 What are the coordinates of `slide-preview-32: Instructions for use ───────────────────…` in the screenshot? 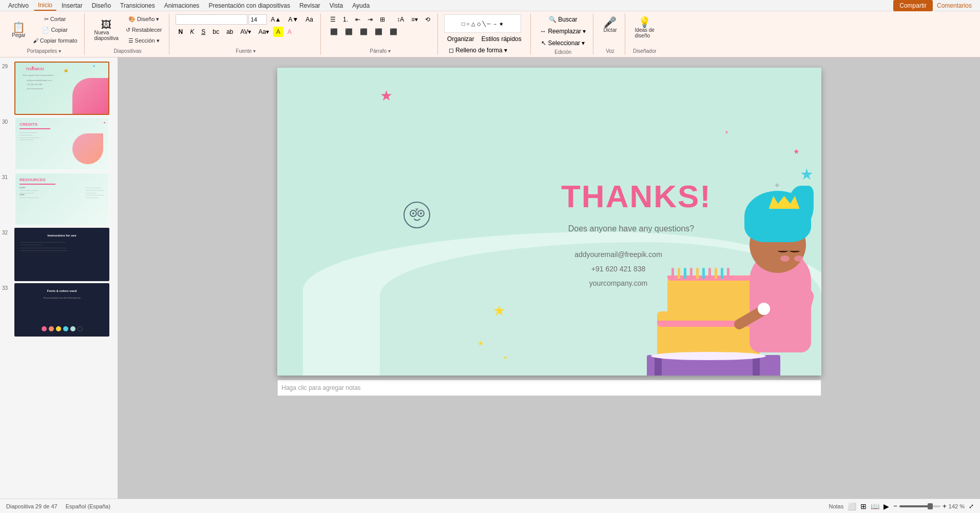 It's located at (62, 254).